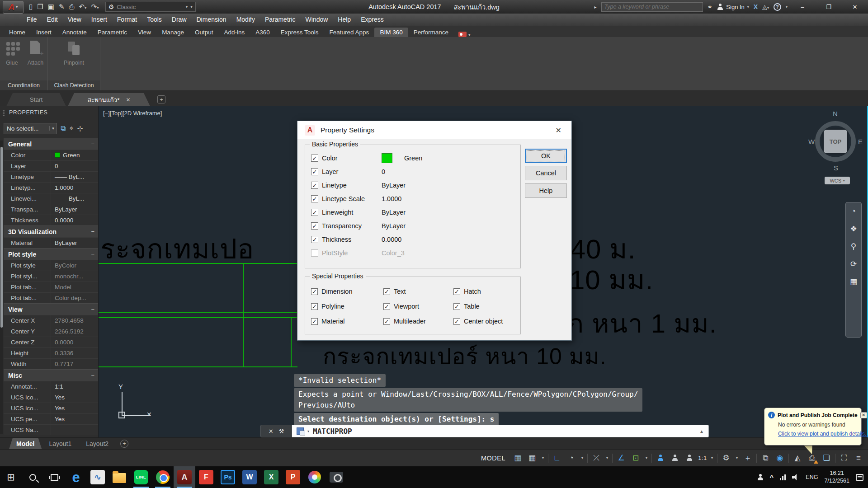 Image resolution: width=868 pixels, height=488 pixels. Describe the element at coordinates (51, 265) in the screenshot. I see `property-row: Plot style ByColor` at that location.